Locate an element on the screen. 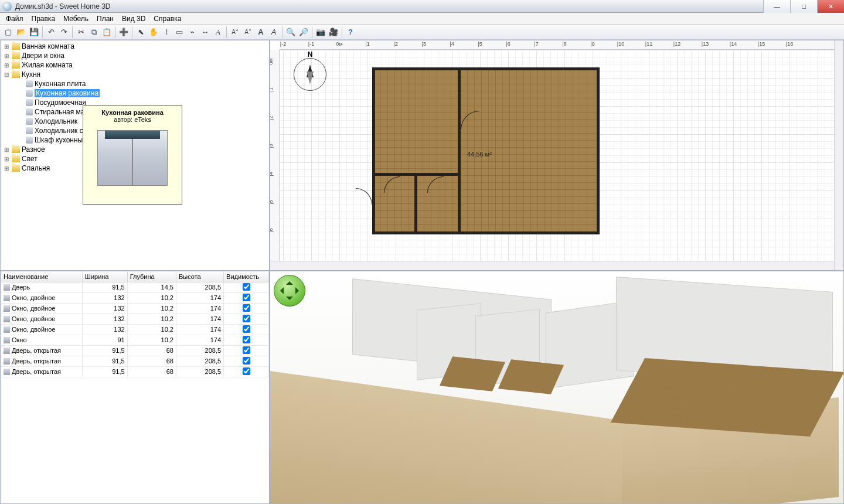 The width and height of the screenshot is (844, 504). menu-view3d: Вид 3D is located at coordinates (134, 19).